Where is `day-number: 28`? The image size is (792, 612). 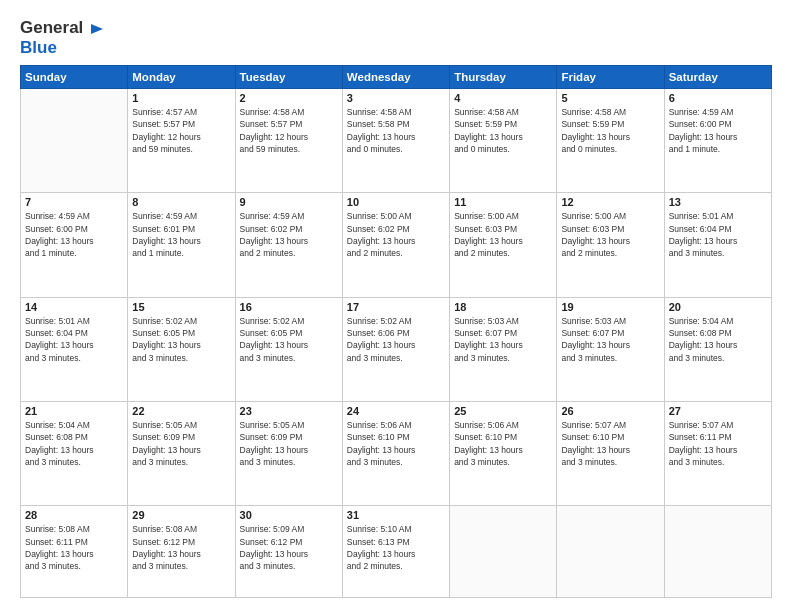 day-number: 28 is located at coordinates (74, 515).